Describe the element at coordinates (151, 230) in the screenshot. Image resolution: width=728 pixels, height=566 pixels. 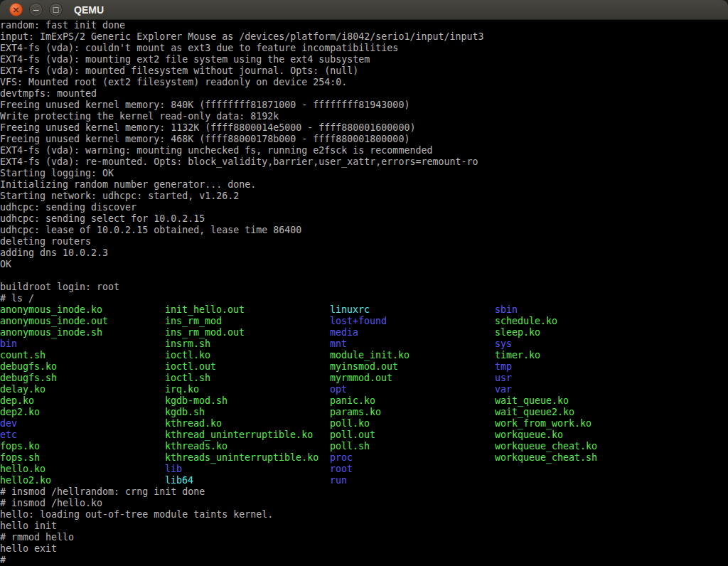
I see `console-line: udhcpc: lease of 10.0.2.15 obtained, lea…` at that location.